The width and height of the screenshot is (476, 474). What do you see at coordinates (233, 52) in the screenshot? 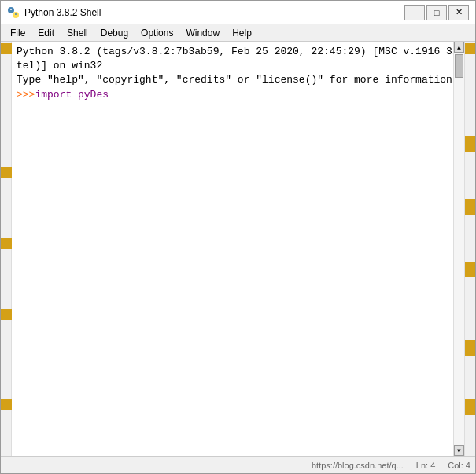
I see `output-line-1: Python 3.8.2 (tags/v3.8.2:7b3ab59, Feb 2…` at bounding box center [233, 52].